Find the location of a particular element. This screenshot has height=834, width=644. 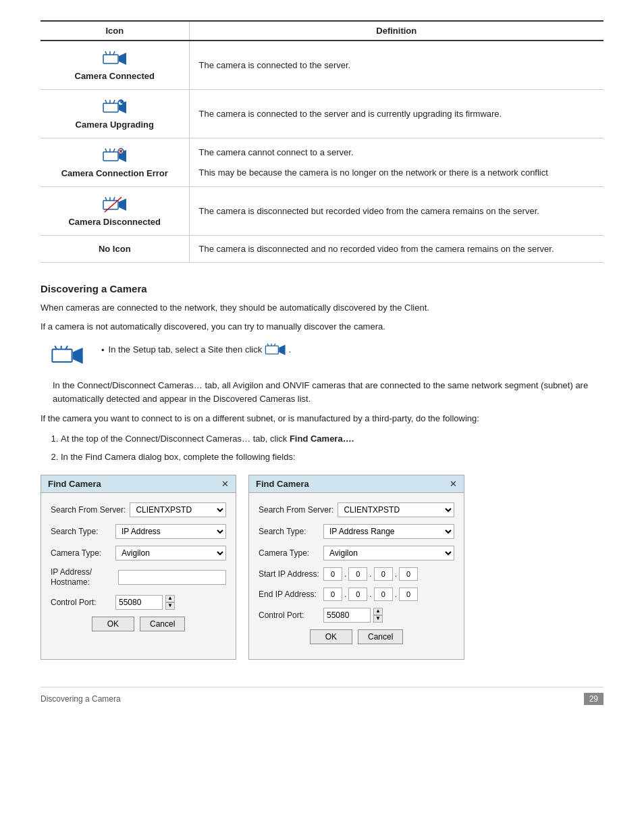

table-header-definition: Definition is located at coordinates (396, 31).